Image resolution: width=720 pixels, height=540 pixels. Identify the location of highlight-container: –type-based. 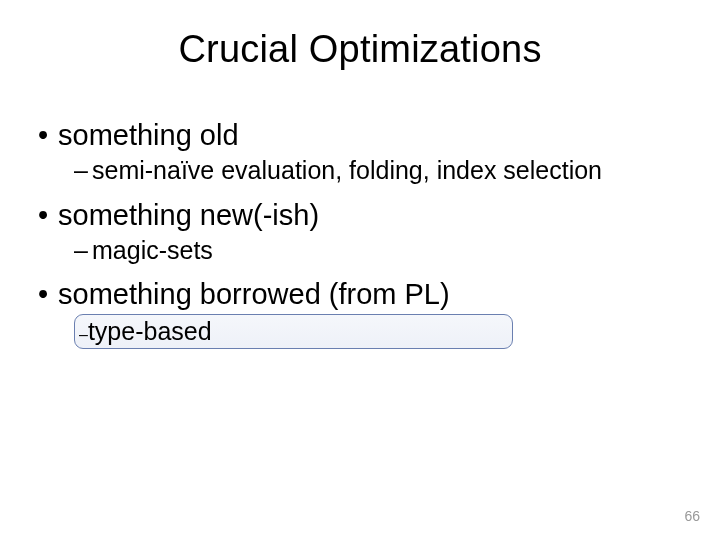
(382, 332).